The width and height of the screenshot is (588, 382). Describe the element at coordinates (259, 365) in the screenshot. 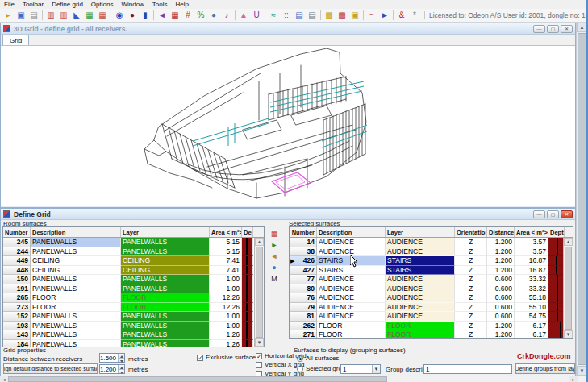

I see `checkbox-box` at that location.